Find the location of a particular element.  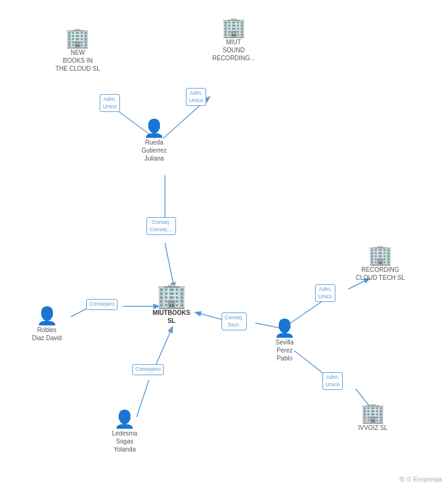

consejero-robles-badge: Consejero is located at coordinates (102, 304).